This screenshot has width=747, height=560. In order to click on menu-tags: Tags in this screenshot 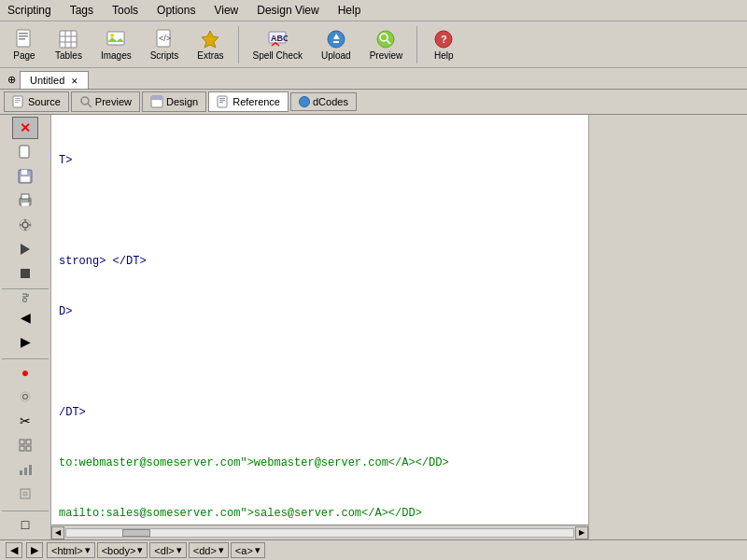, I will do `click(82, 10)`.